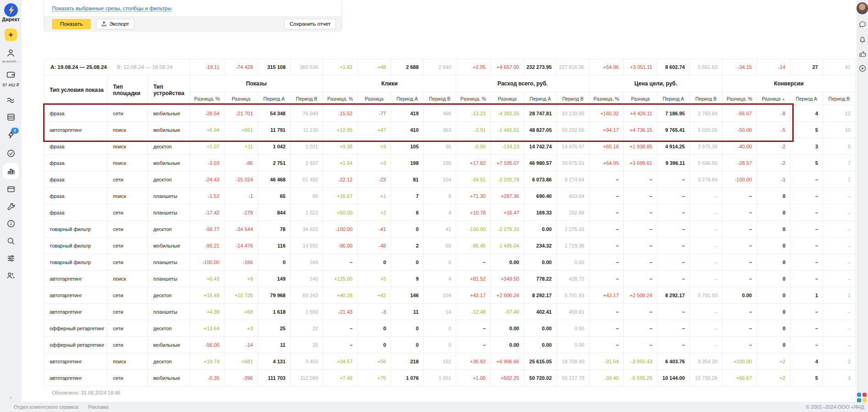  Describe the element at coordinates (11, 171) in the screenshot. I see `sidebar-item-statistics` at that location.